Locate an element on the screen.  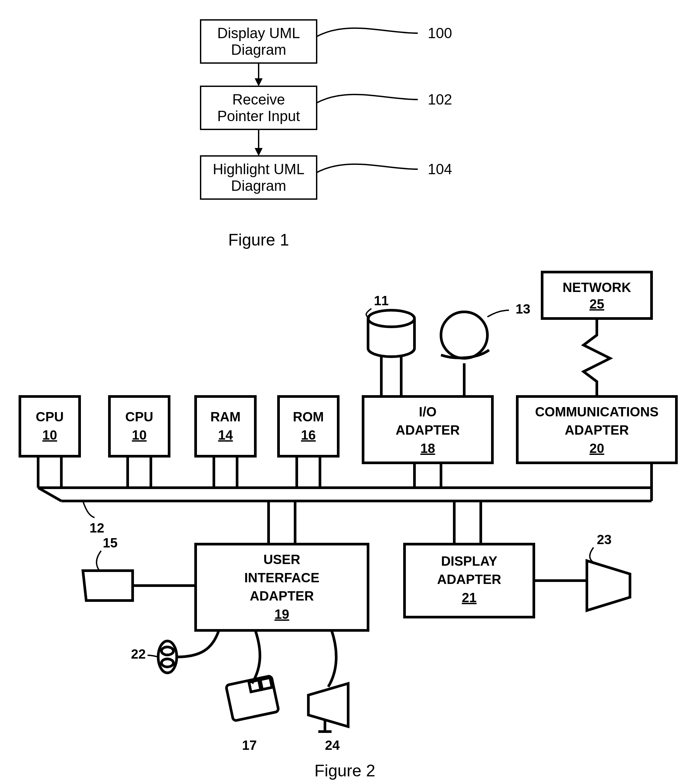
svg-text: DISPLAY is located at coordinates (469, 561).